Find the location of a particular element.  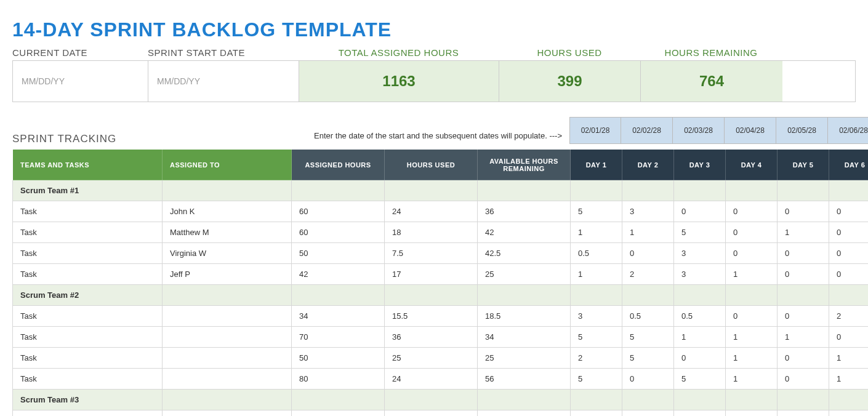

remaining-cell: 34 is located at coordinates (524, 337).